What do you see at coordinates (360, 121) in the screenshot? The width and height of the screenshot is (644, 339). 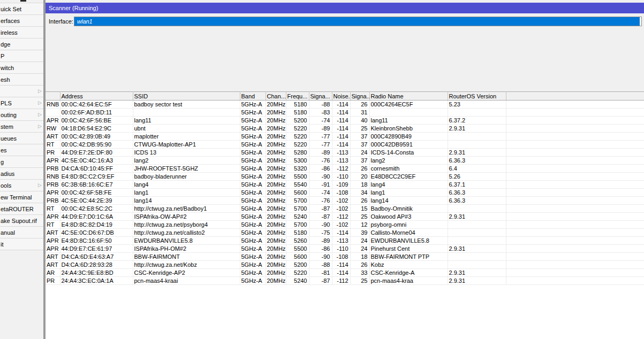 I see `cell-signal-to-noise: 40` at bounding box center [360, 121].